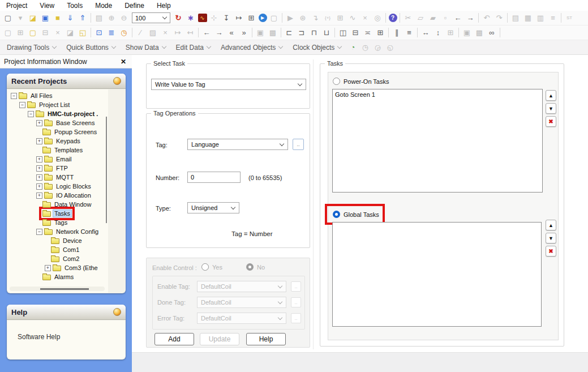 The height and width of the screenshot is (372, 588). I want to click on open-screen-icon: ◪, so click(70, 33).